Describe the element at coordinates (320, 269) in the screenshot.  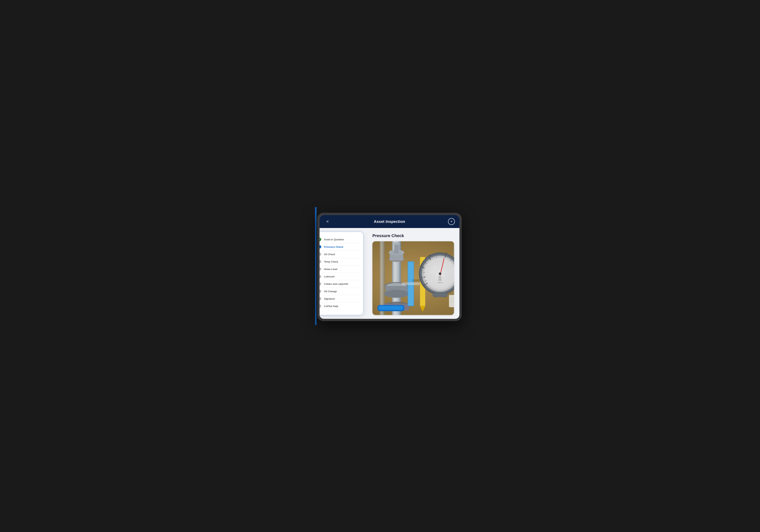
I see `sidebar-dot-noise-level` at that location.